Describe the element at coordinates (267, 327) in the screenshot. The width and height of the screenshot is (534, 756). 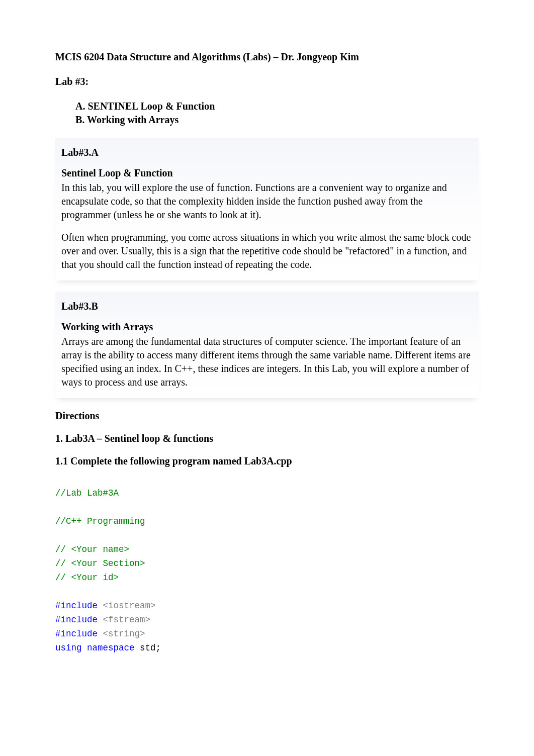
I see `callout-b-subheading: Working with Arrays` at that location.